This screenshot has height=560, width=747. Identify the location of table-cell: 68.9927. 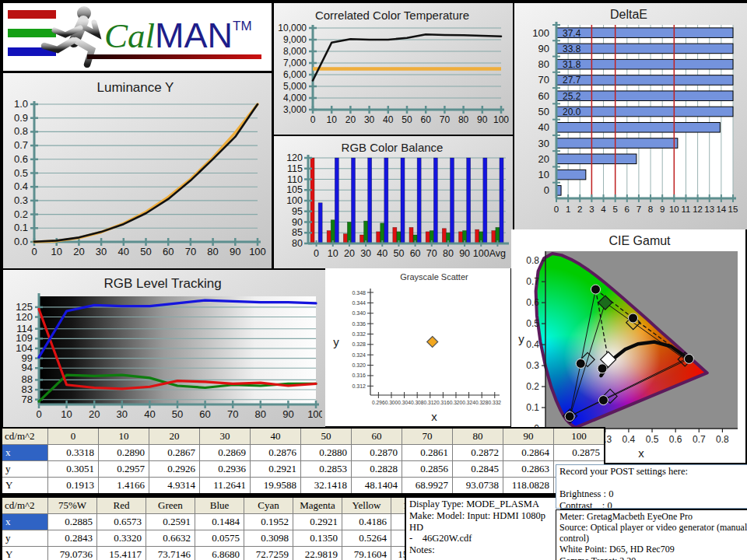
(428, 486).